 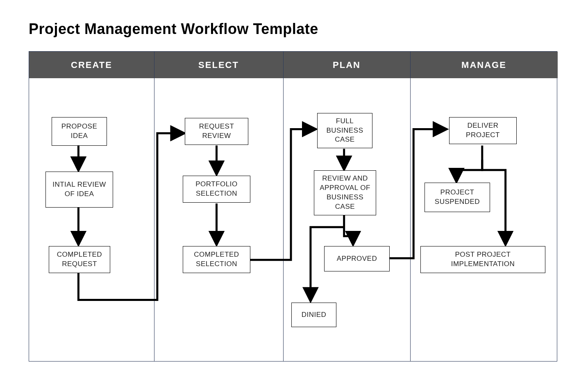 I want to click on edge-completed-to-request-review, so click(x=131, y=216).